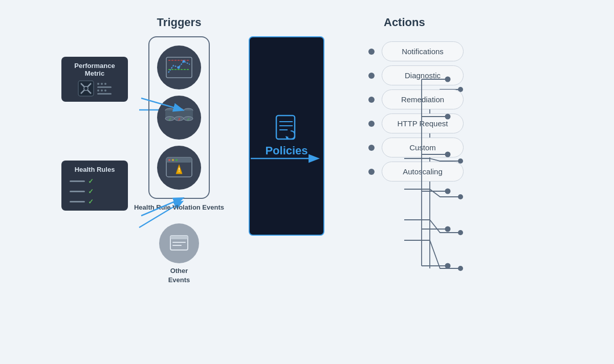  Describe the element at coordinates (179, 118) in the screenshot. I see `db-trigger-icon: ✓ ✗ ✓` at that location.